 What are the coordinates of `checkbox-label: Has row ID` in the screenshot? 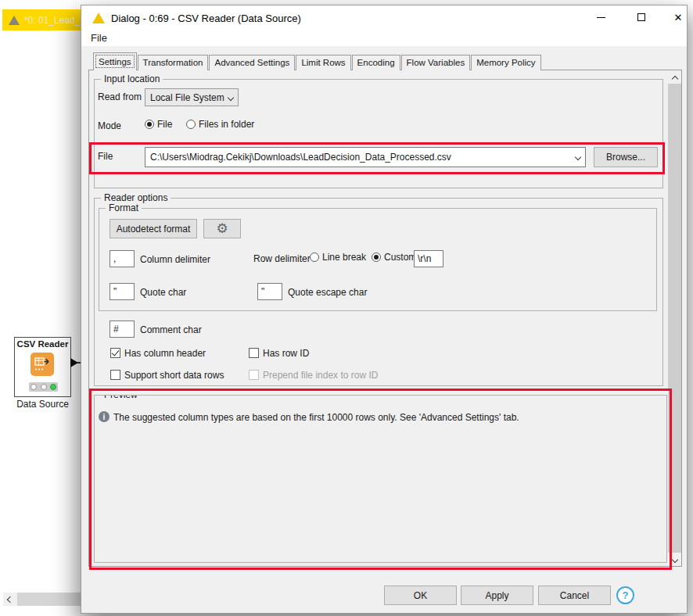 It's located at (286, 353).